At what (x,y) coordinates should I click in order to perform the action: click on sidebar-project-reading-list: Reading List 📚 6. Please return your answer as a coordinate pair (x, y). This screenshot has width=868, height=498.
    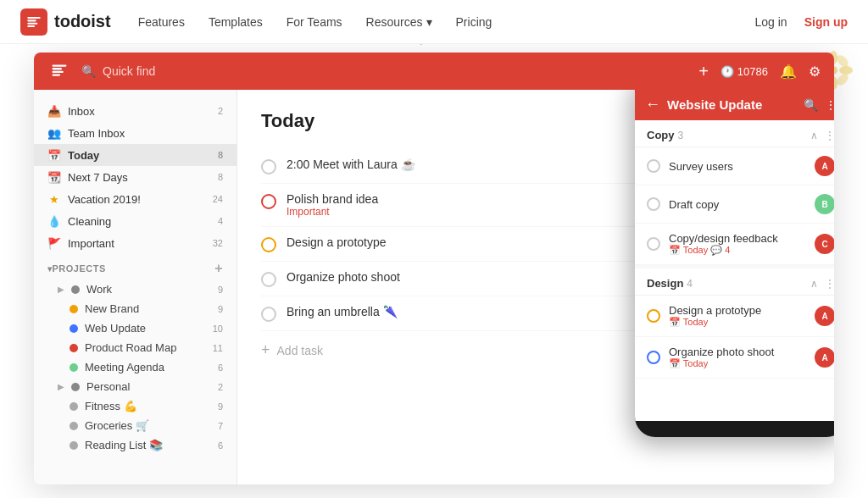
    Looking at the image, I should click on (136, 445).